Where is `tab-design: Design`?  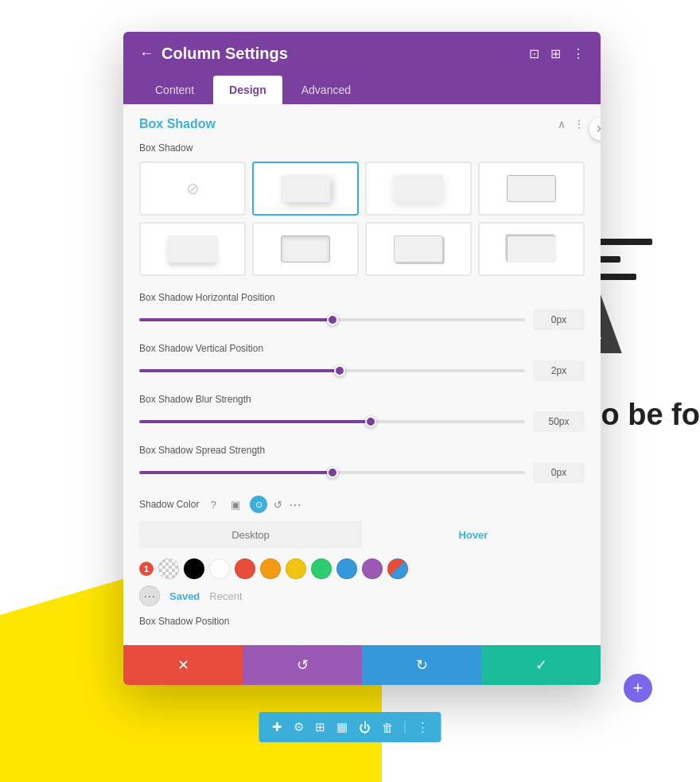
tab-design: Design is located at coordinates (248, 90).